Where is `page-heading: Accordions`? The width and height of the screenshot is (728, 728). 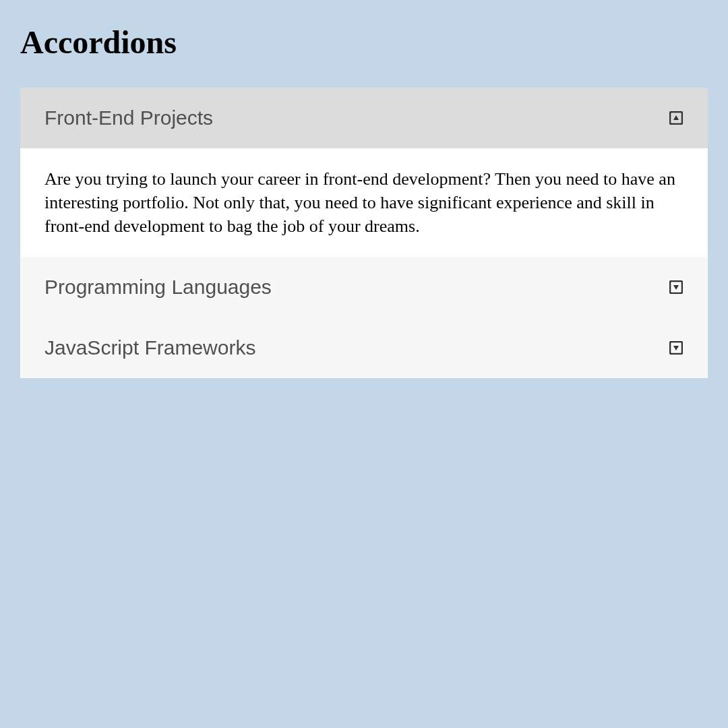
page-heading: Accordions is located at coordinates (364, 42).